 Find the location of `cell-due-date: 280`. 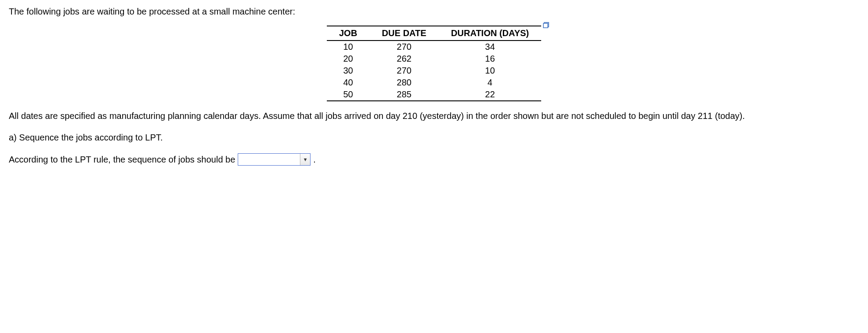

cell-due-date: 280 is located at coordinates (404, 83).